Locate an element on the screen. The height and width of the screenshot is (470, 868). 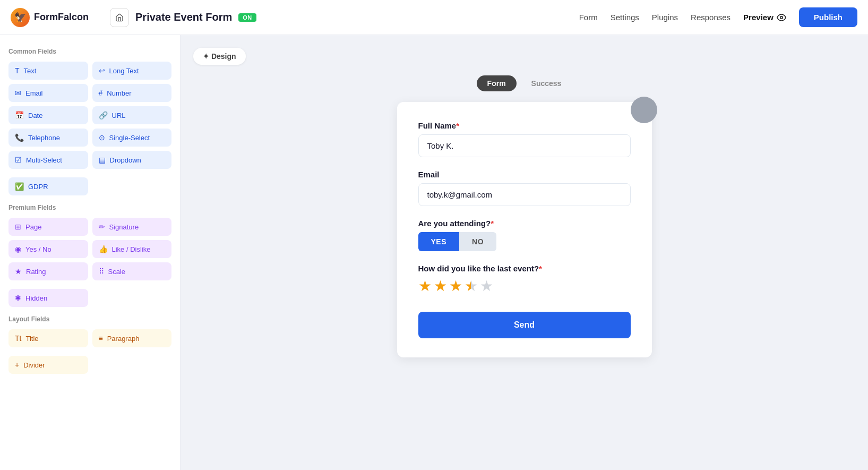
hidden-icon: ✱ is located at coordinates (18, 298).